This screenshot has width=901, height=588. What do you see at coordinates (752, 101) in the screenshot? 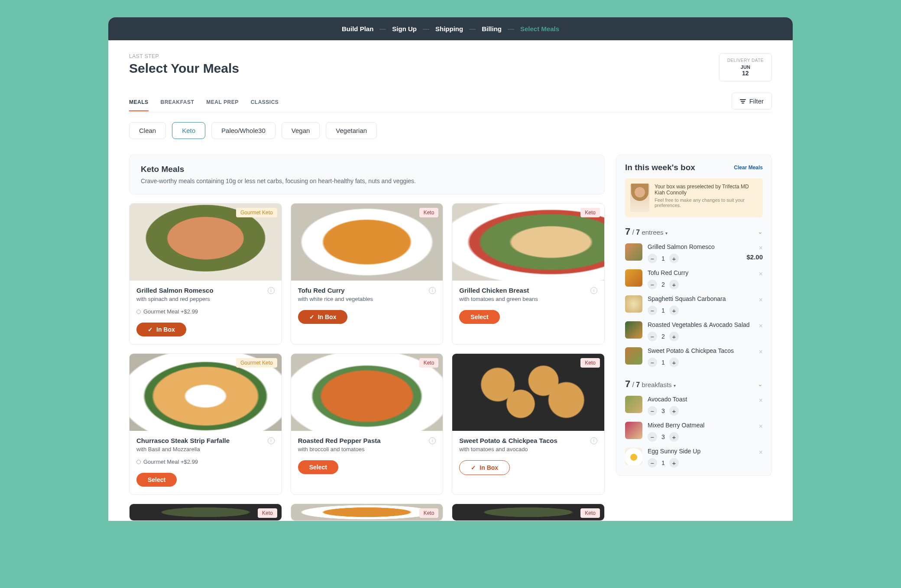
I see `filter-button: Filter` at bounding box center [752, 101].